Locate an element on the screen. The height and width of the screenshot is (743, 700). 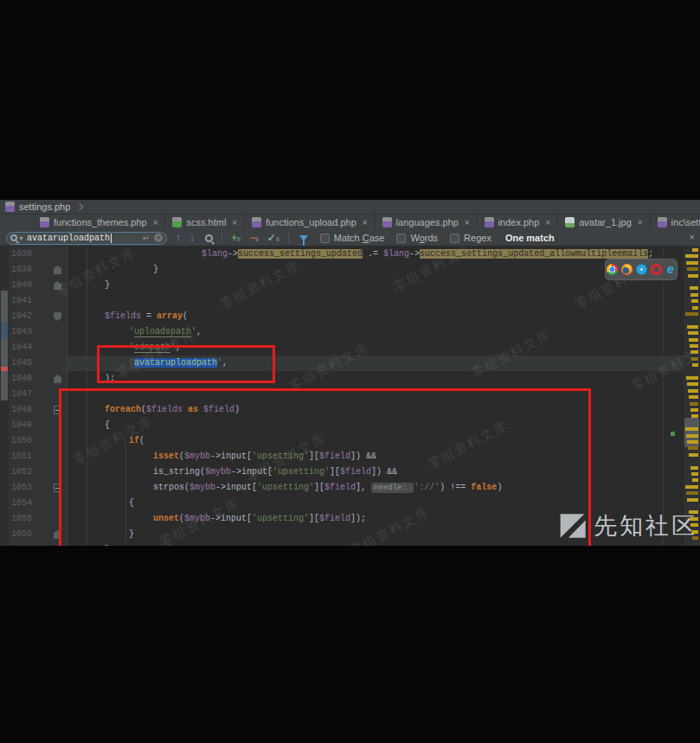
line-number: 1048 is located at coordinates (28, 410).